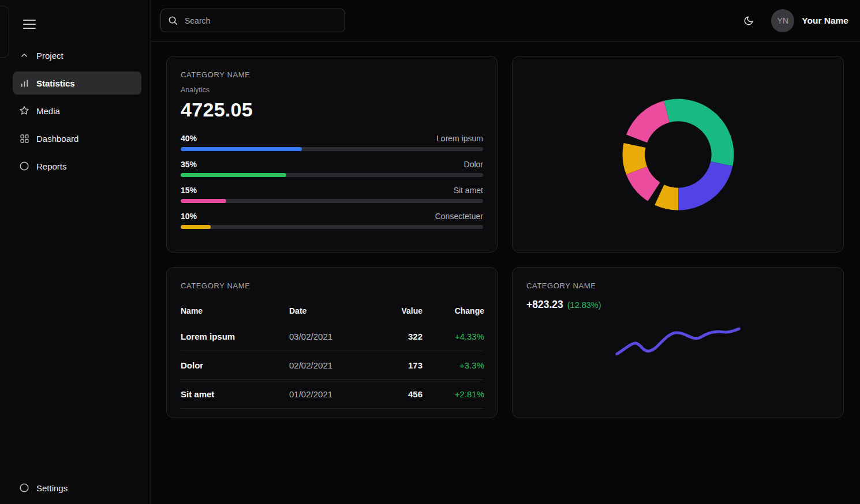 This screenshot has height=504, width=860. What do you see at coordinates (454, 366) in the screenshot?
I see `cell-change: +3.3%` at bounding box center [454, 366].